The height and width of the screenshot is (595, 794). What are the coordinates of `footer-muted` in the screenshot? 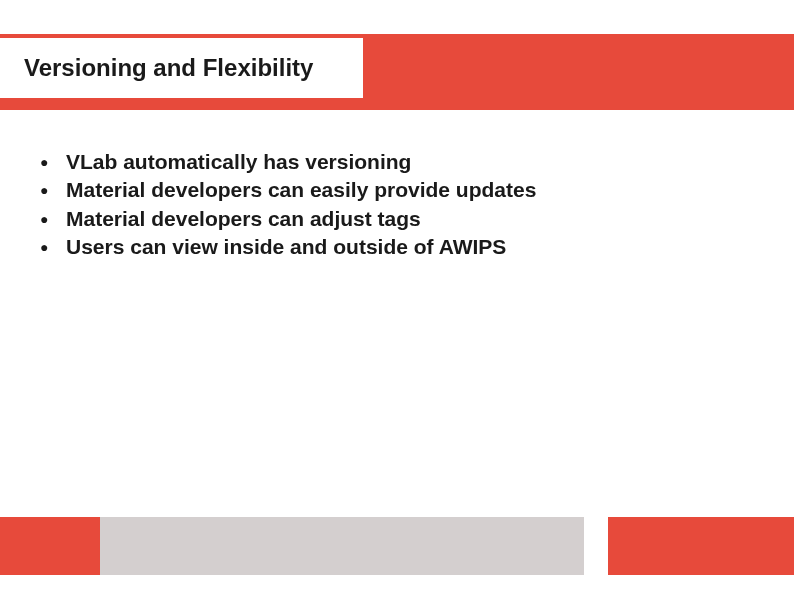 It's located at (342, 546).